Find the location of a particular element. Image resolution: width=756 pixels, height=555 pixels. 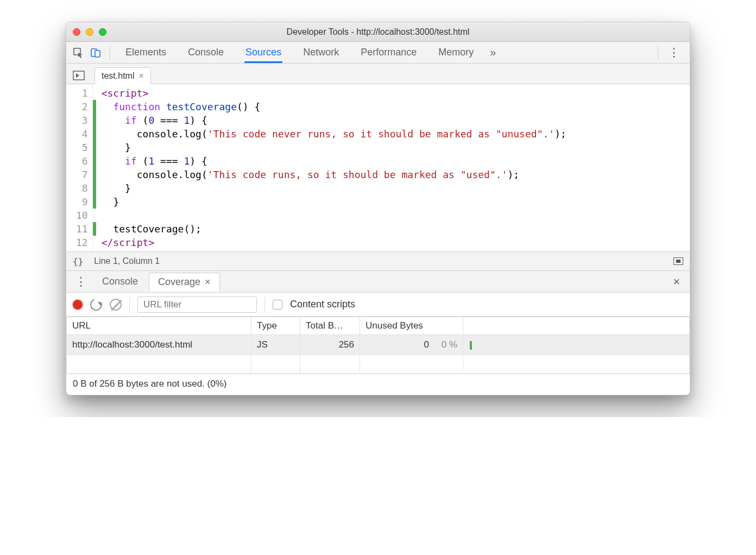

line-number-gutter: 123456789101112 is located at coordinates (79, 168).